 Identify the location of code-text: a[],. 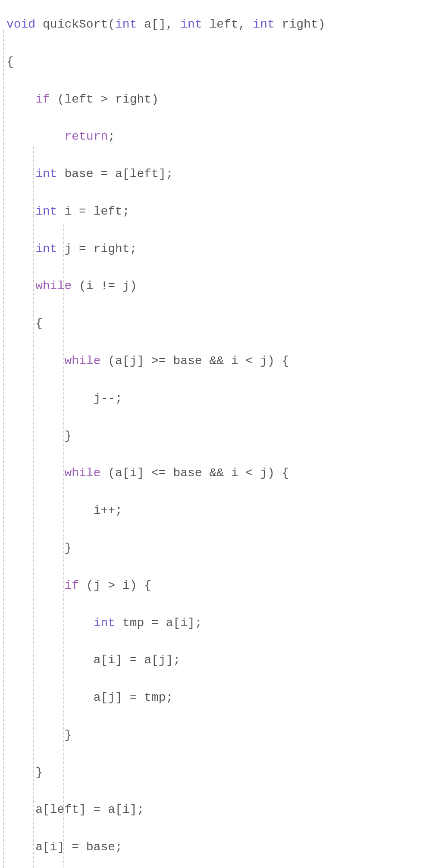
(159, 24).